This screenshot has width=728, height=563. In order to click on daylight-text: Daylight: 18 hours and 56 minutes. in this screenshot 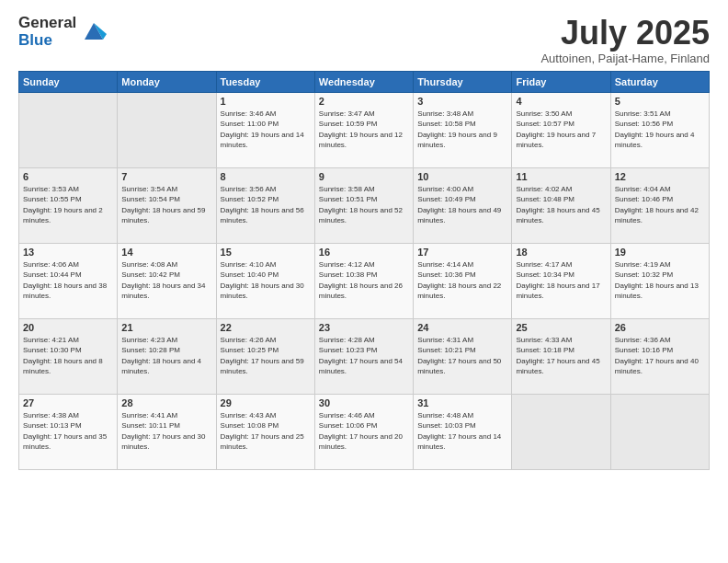, I will do `click(266, 215)`.